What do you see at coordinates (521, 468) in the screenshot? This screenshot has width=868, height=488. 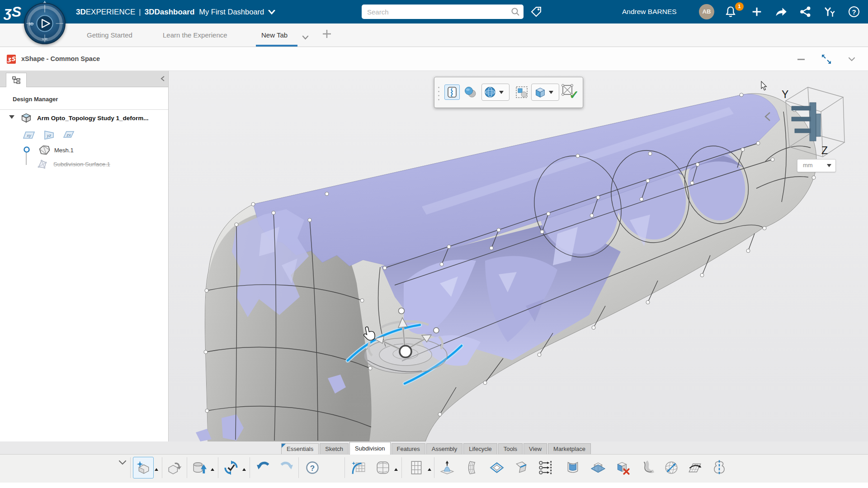 I see `sharp-edge-button` at bounding box center [521, 468].